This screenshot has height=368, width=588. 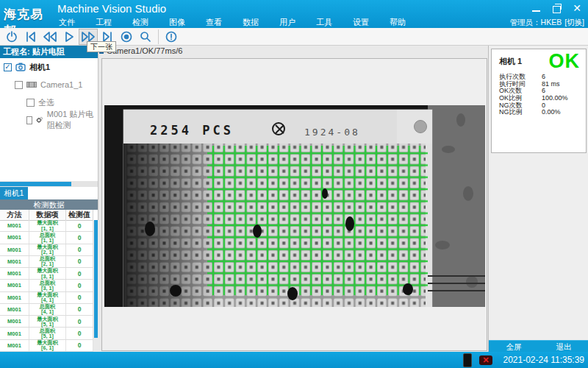 What do you see at coordinates (47, 274) in the screenshot?
I see `table-row: M001最大面积[2, 1]0` at bounding box center [47, 274].